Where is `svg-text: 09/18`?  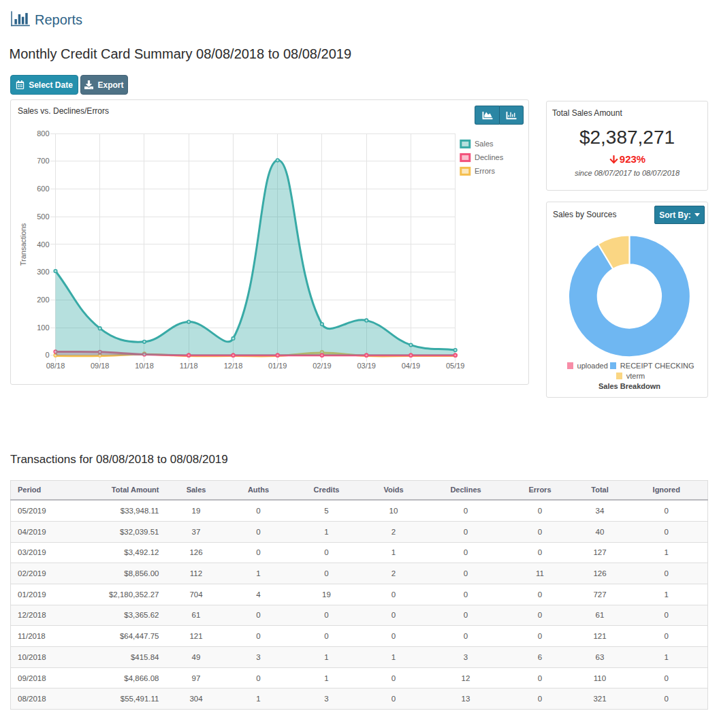 svg-text: 09/18 is located at coordinates (100, 366).